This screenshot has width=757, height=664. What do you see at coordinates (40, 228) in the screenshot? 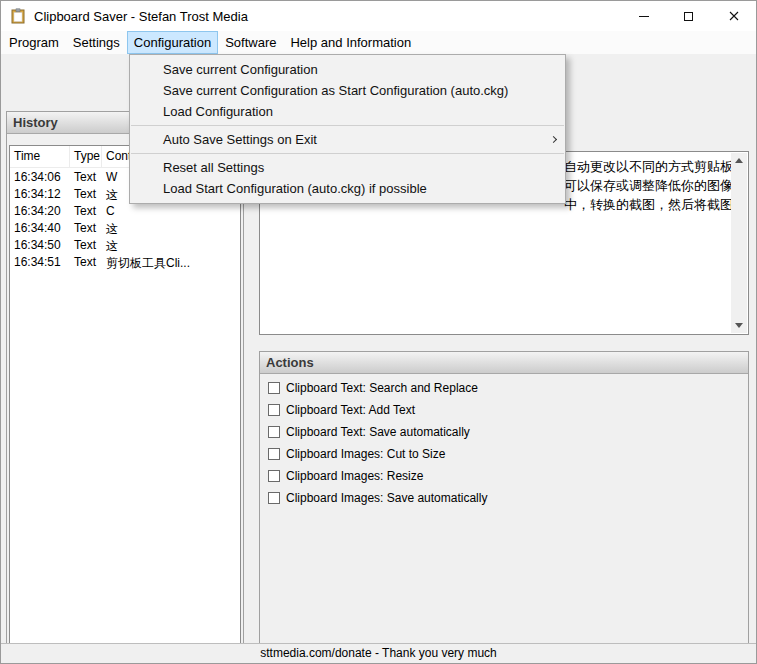
I see `cell-time: 16:34:40` at bounding box center [40, 228].